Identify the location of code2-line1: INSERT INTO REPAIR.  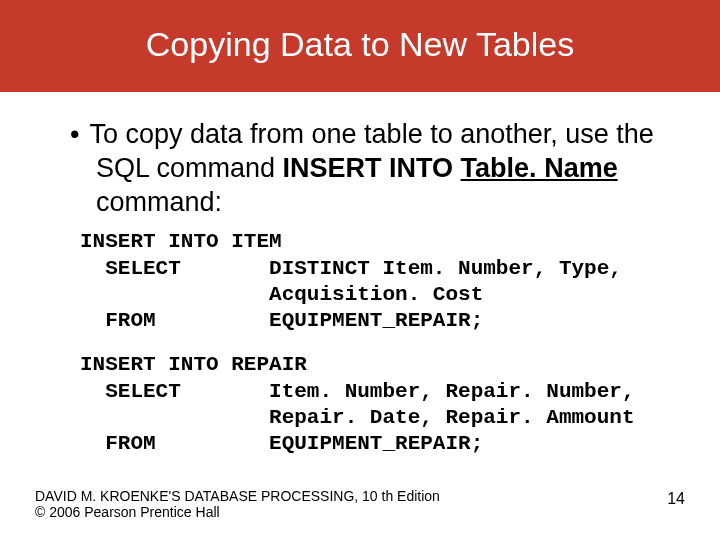
(194, 364).